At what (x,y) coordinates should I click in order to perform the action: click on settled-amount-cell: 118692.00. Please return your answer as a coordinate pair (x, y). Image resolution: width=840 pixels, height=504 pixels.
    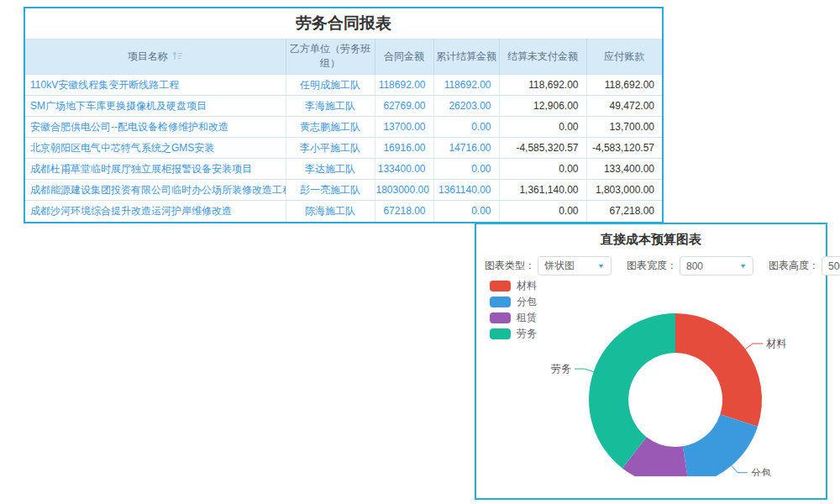
    Looking at the image, I should click on (466, 86).